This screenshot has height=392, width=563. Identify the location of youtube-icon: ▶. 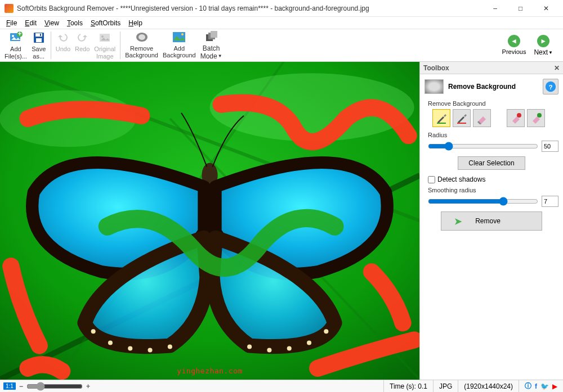
(555, 386).